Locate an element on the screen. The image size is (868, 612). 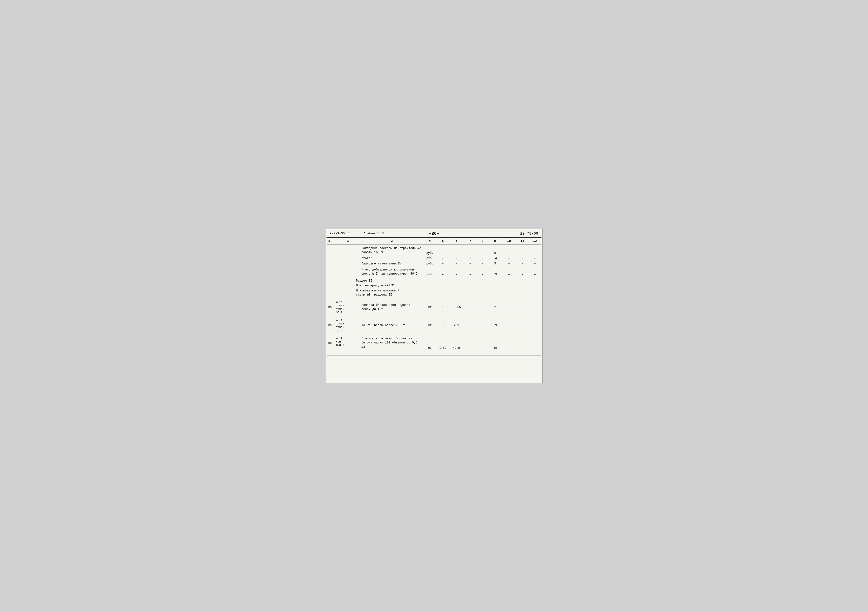
r4-col5: – is located at coordinates (443, 272).